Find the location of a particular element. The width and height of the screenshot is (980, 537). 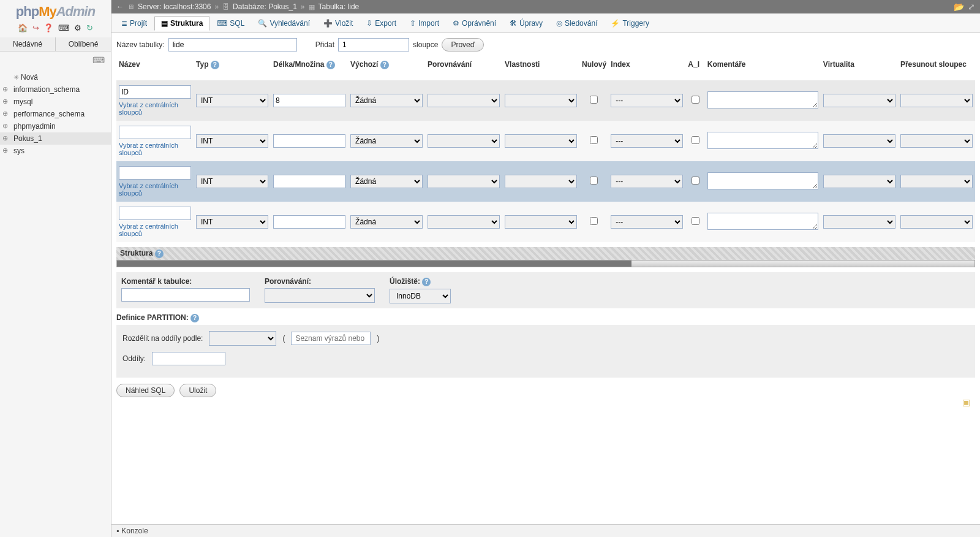

tab-vyhledávání: 🔍Vyhledávání is located at coordinates (284, 23).